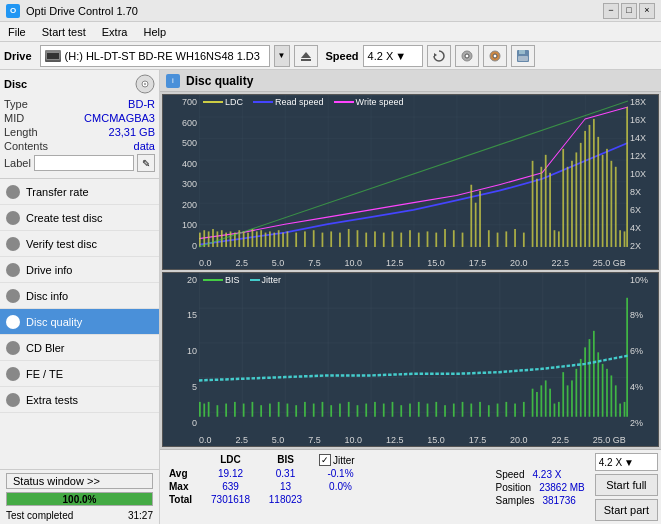 The width and height of the screenshot is (661, 524). I want to click on label-input, so click(84, 163).